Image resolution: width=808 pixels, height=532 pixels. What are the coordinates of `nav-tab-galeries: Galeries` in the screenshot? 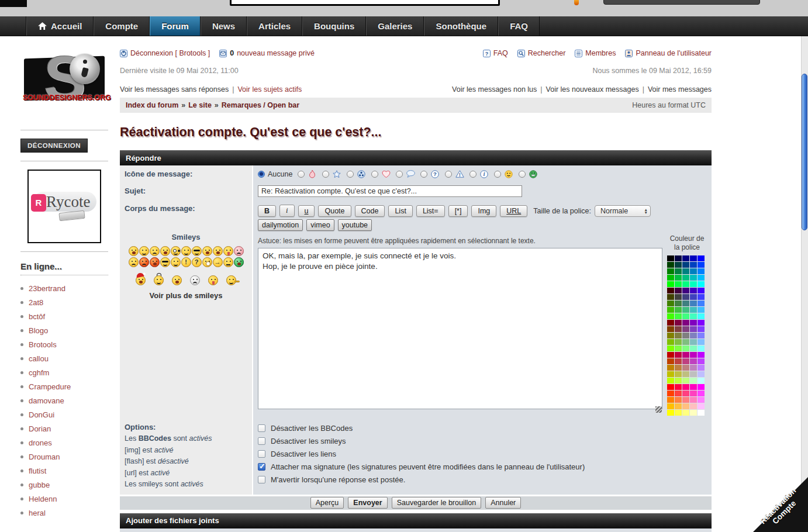 It's located at (395, 26).